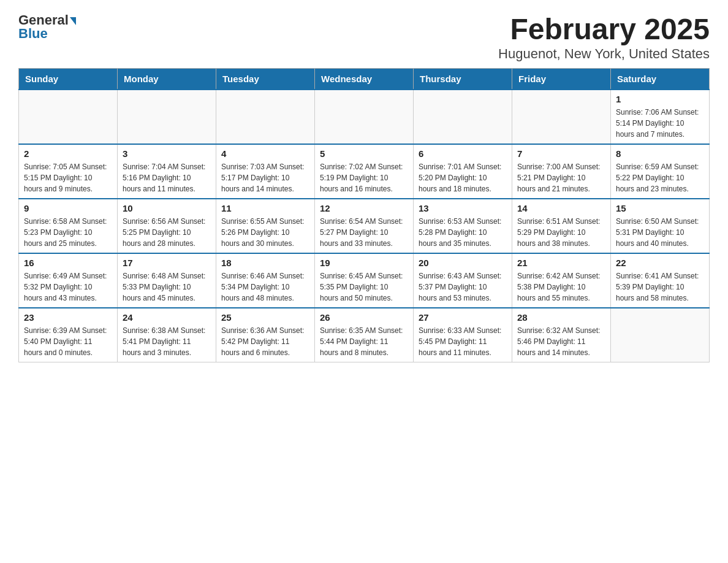 The height and width of the screenshot is (563, 728). Describe the element at coordinates (265, 209) in the screenshot. I see `day-number: 11` at that location.